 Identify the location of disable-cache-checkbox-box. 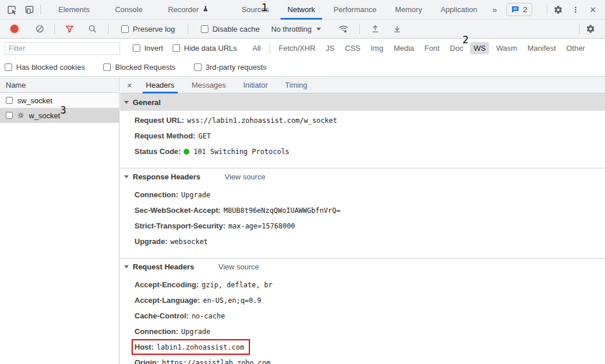
(204, 29).